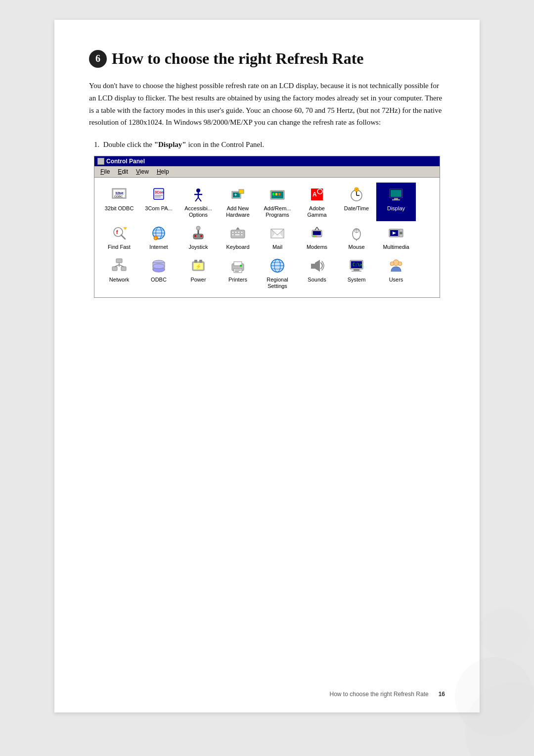  I want to click on icon-sounds: Sounds, so click(317, 273).